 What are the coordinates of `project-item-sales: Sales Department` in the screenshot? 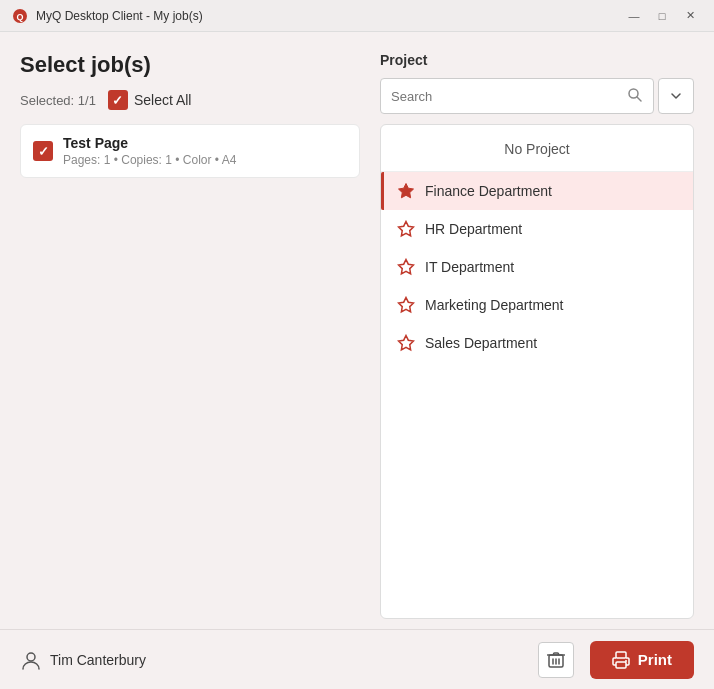 It's located at (537, 343).